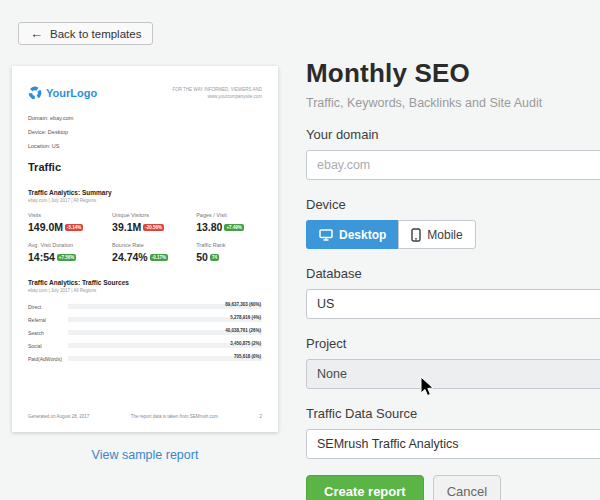 Image resolution: width=600 pixels, height=500 pixels. I want to click on metric-badge: -5.14%, so click(74, 228).